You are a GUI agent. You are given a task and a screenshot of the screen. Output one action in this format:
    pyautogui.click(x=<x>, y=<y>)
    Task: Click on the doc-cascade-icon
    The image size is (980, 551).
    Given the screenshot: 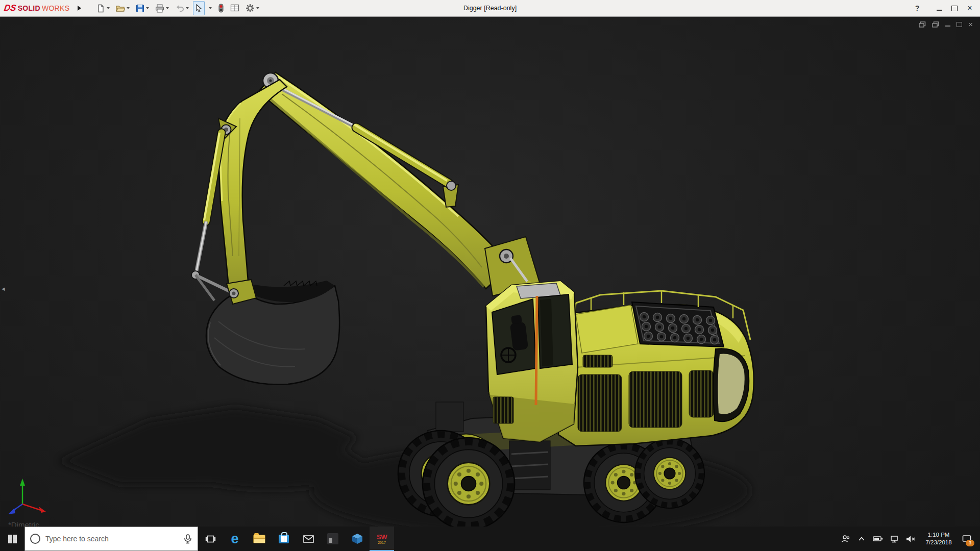 What is the action you would take?
    pyautogui.click(x=922, y=24)
    